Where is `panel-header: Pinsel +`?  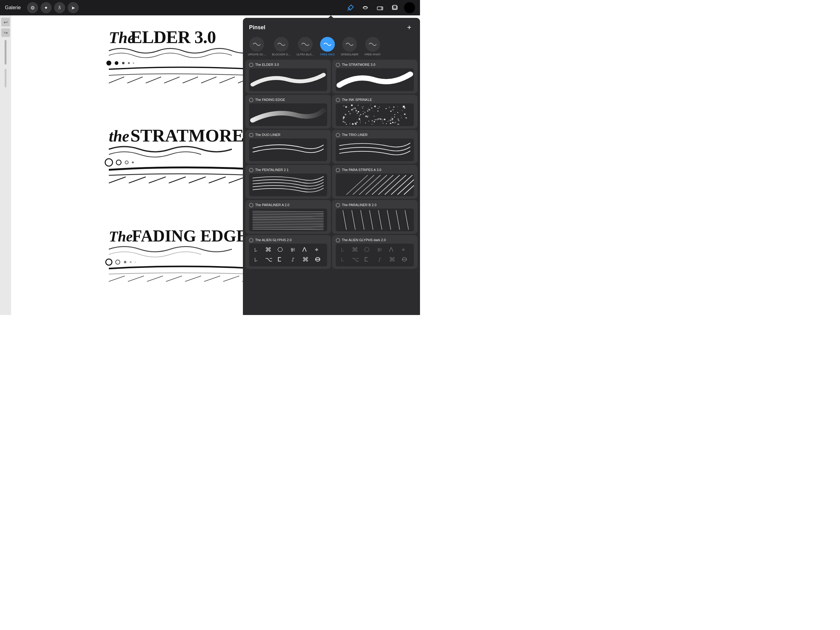 panel-header: Pinsel + is located at coordinates (332, 26).